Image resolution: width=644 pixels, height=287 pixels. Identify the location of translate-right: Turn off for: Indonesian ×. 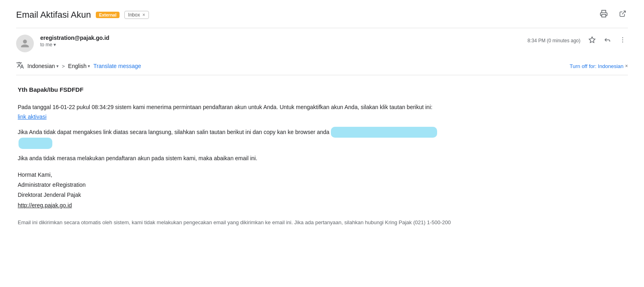
(599, 66).